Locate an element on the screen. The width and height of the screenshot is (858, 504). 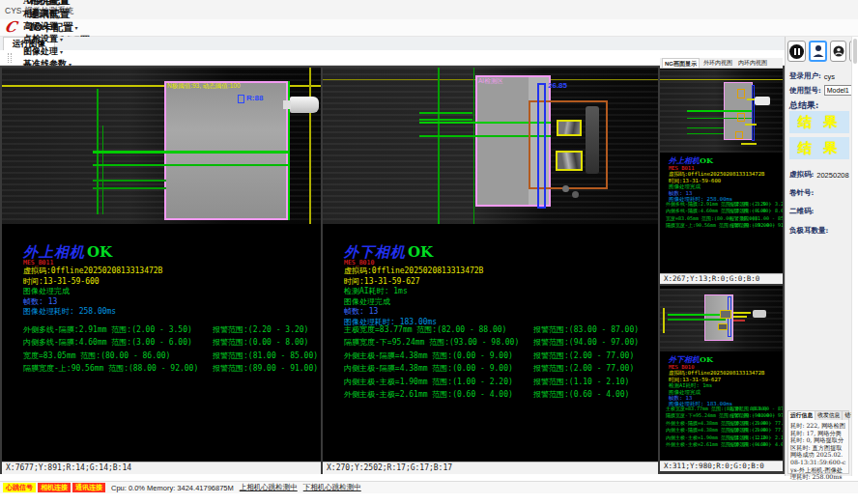
measurement-row: 外侧主极-隔膜=4.38mm 范围:(0.00 - 9.00)报警范围:(2.0… is located at coordinates (725, 423).